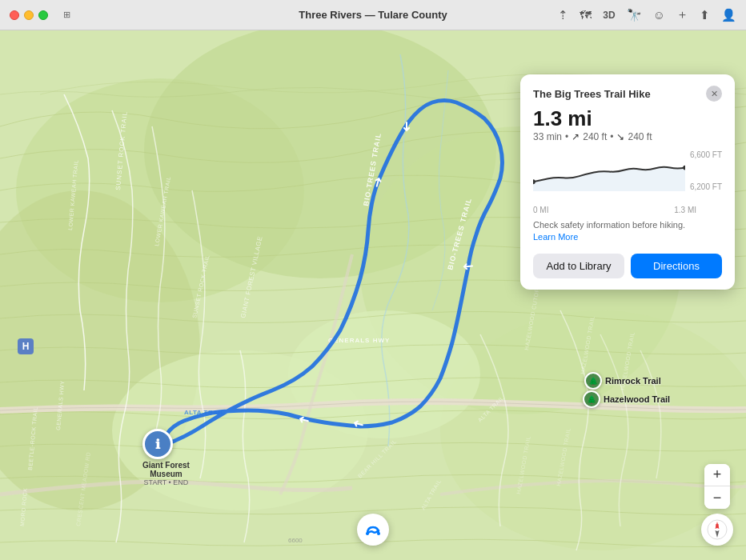  What do you see at coordinates (626, 399) in the screenshot?
I see `poi-hazelwood: 🌲 Hazelwood Trail` at bounding box center [626, 399].